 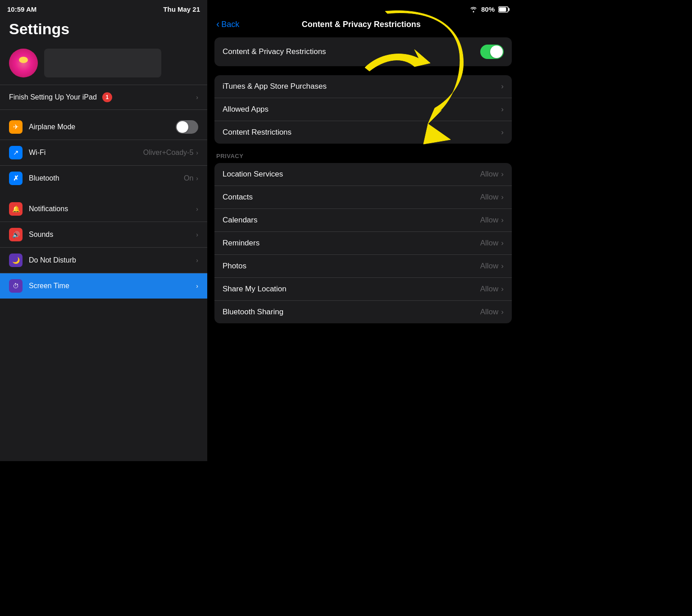 I want to click on nav-bar: ‹ Back Content & Privacy Restrictions, so click(x=363, y=27).